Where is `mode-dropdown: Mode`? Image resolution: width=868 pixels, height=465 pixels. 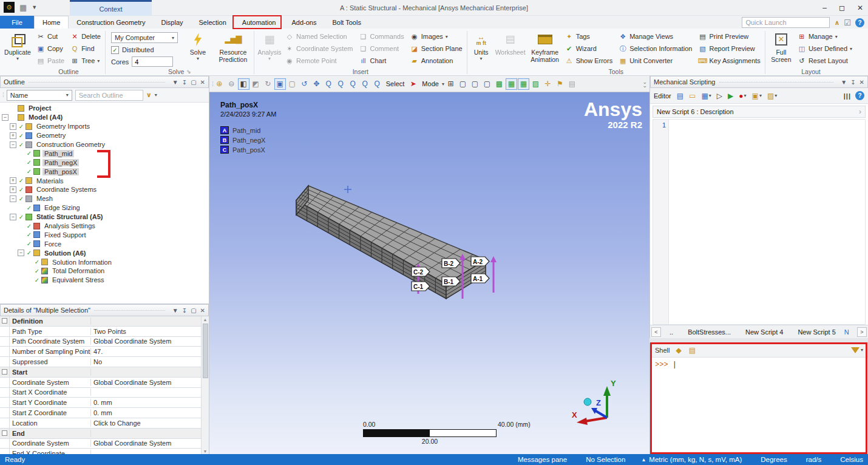 mode-dropdown: Mode is located at coordinates (430, 84).